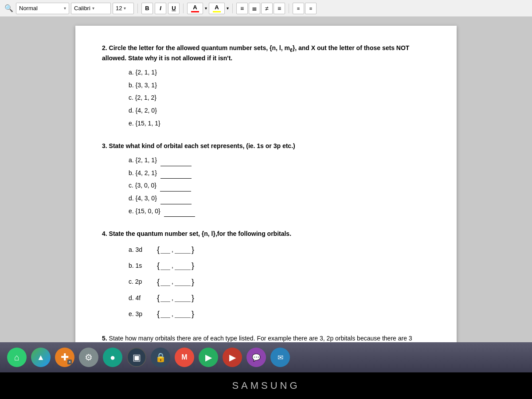 This screenshot has height=399, width=532. I want to click on mail-icon: M, so click(184, 357).